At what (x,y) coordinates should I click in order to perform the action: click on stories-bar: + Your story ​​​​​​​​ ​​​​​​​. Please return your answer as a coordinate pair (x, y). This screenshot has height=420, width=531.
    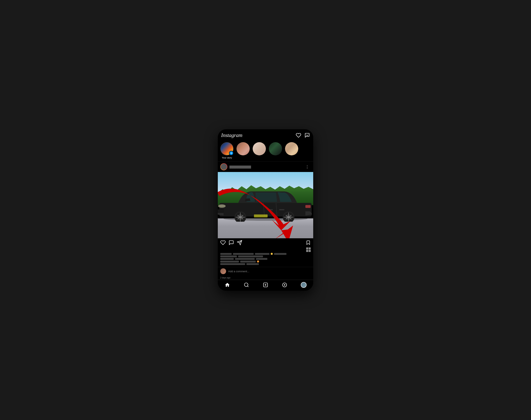
    Looking at the image, I should click on (265, 151).